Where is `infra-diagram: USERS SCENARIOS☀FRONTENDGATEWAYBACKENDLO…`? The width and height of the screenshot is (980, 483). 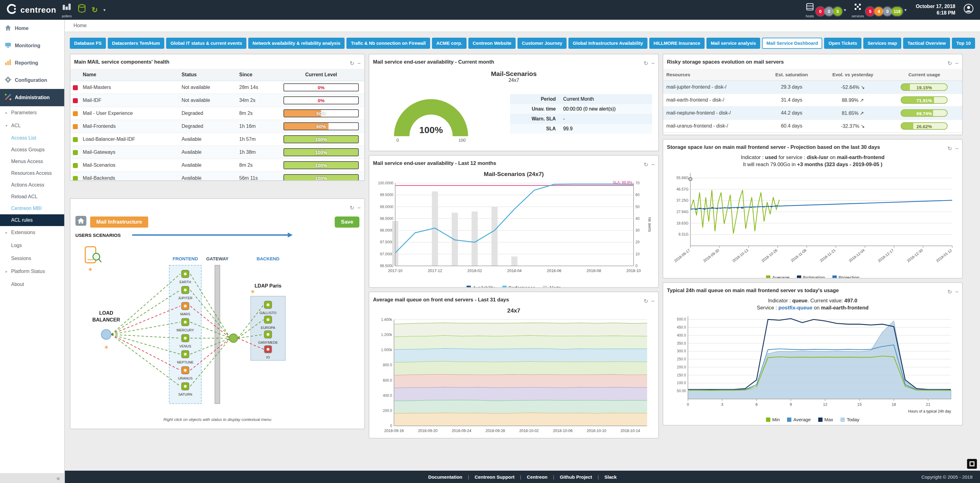 infra-diagram: USERS SCENARIOS☀FRONTENDGATEWAYBACKENDLO… is located at coordinates (218, 323).